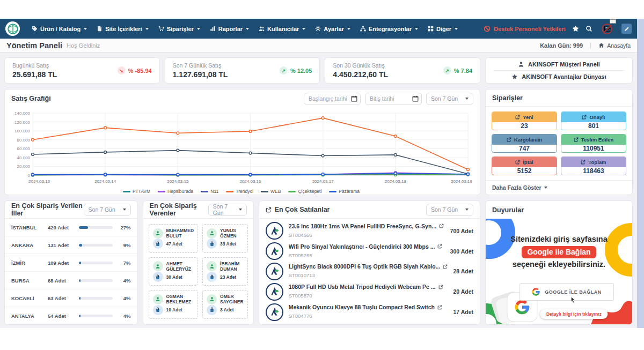  What do you see at coordinates (396, 181) in the screenshot?
I see `svg-text: 2024.03.18` at bounding box center [396, 181].